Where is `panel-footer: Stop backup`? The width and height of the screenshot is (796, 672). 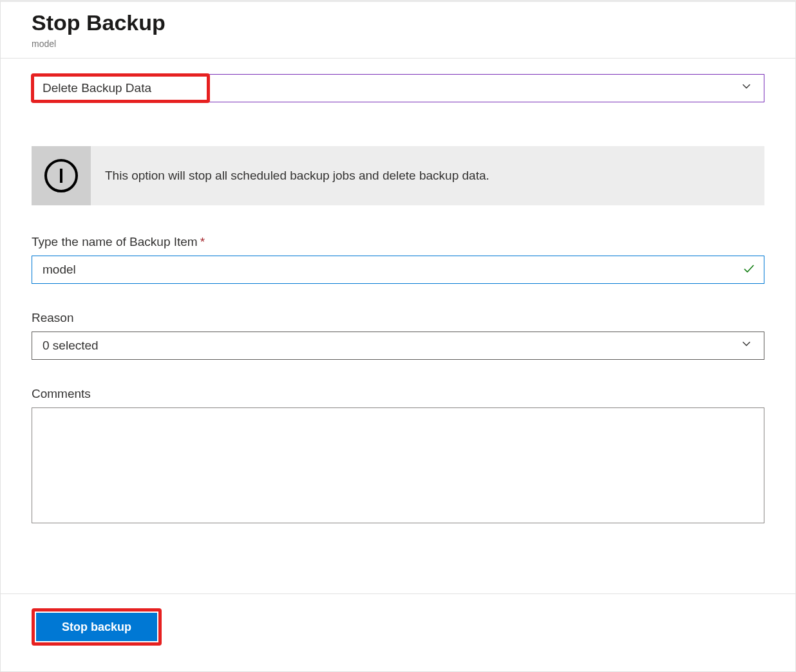
panel-footer: Stop backup is located at coordinates (398, 632).